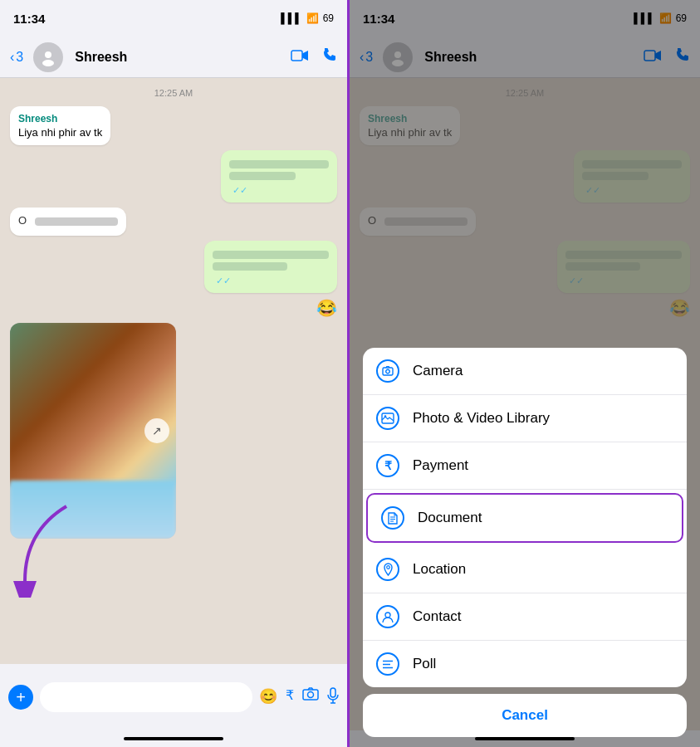 The image size is (700, 747). What do you see at coordinates (174, 739) in the screenshot?
I see `left-home-indicator` at bounding box center [174, 739].